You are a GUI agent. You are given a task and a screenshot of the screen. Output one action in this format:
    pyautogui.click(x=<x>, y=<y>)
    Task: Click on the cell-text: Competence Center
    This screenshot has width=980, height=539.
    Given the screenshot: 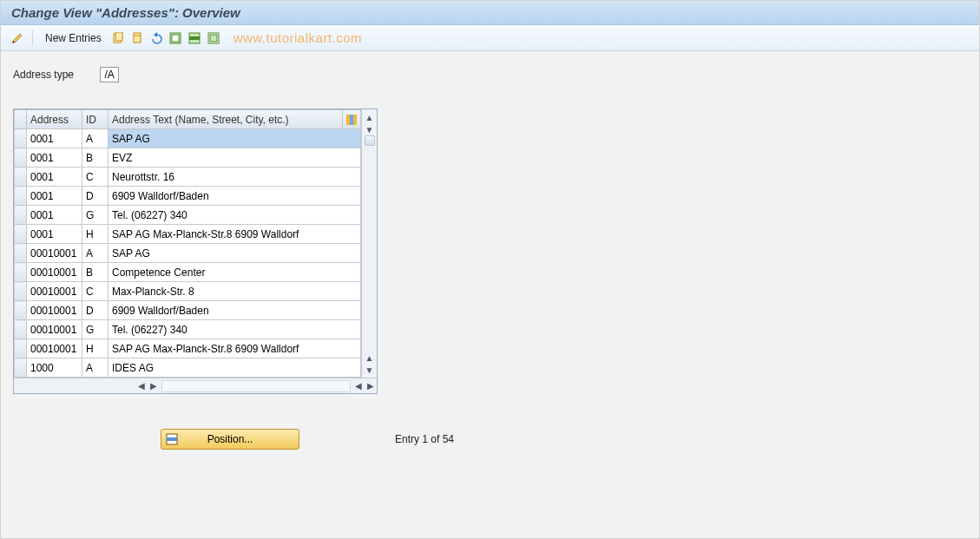 What is the action you would take?
    pyautogui.click(x=234, y=273)
    